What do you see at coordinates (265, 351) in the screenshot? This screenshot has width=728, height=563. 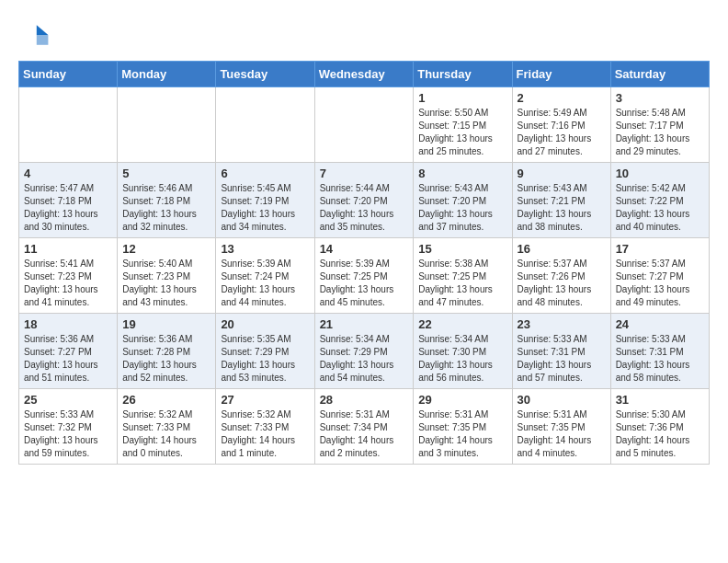 I see `calendar-cell: 20Sunrise: 5:35 AM Sunset: 7:29 PM Dayli…` at bounding box center [265, 351].